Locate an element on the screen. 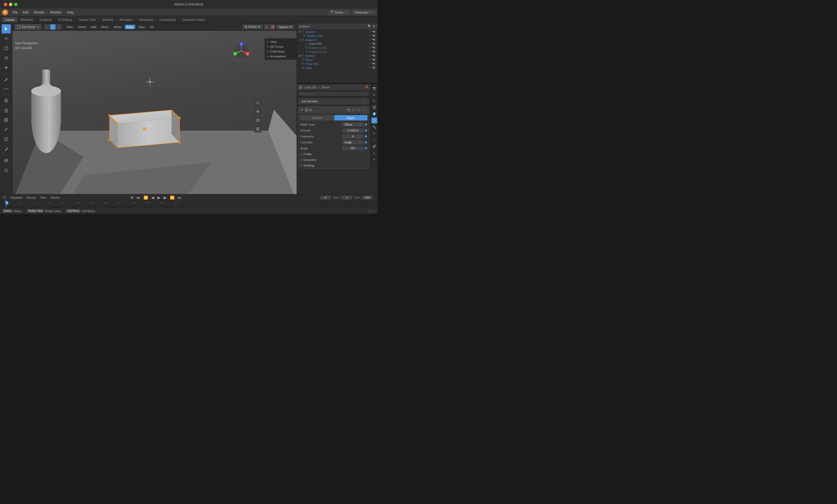 The width and height of the screenshot is (837, 504). proportional-editing: ⊙ is located at coordinates (266, 27).